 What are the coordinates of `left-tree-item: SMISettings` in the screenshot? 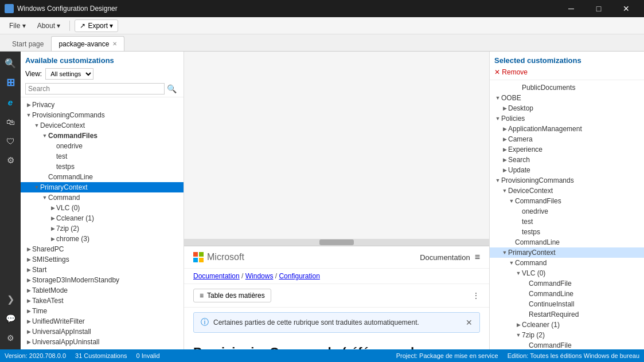 It's located at (102, 259).